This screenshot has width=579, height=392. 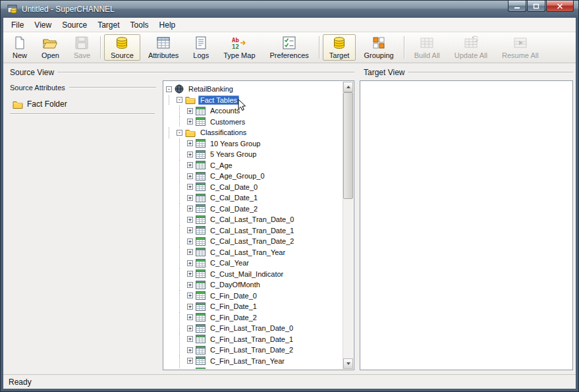 What do you see at coordinates (17, 25) in the screenshot?
I see `menu-item-file: File` at bounding box center [17, 25].